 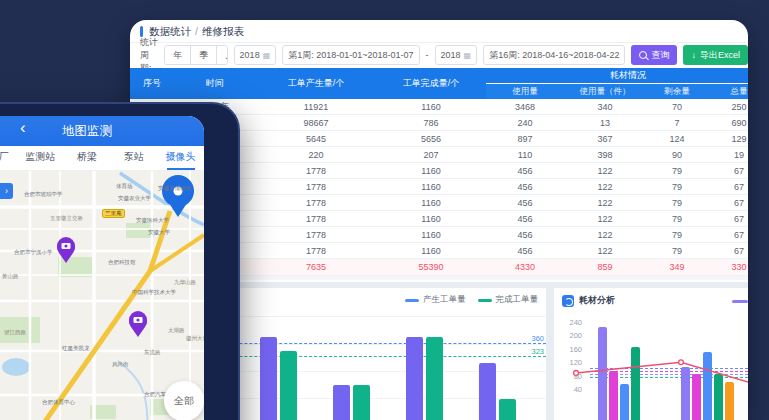 What do you see at coordinates (152, 352) in the screenshot?
I see `map-label: 东流路` at bounding box center [152, 352].